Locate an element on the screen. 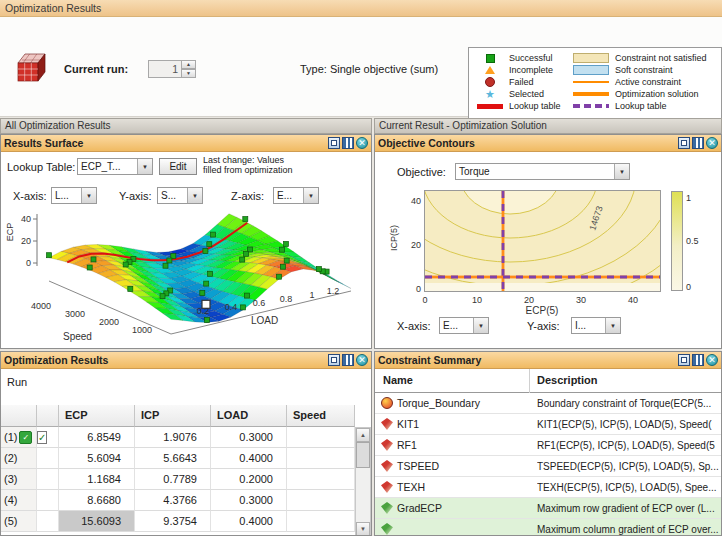  constraint-row: GradECP Maximum row gradient of ECP over… is located at coordinates (548, 508).